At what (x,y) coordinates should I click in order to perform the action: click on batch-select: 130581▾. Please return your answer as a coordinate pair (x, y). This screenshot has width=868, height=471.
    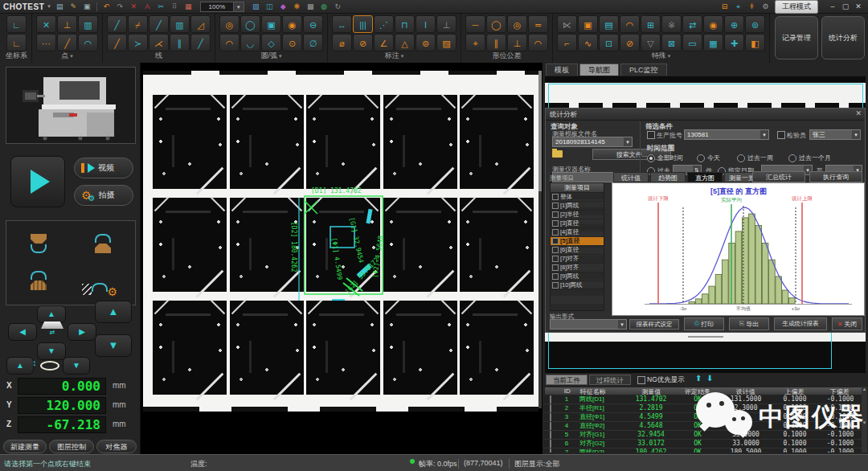
    Looking at the image, I should click on (727, 135).